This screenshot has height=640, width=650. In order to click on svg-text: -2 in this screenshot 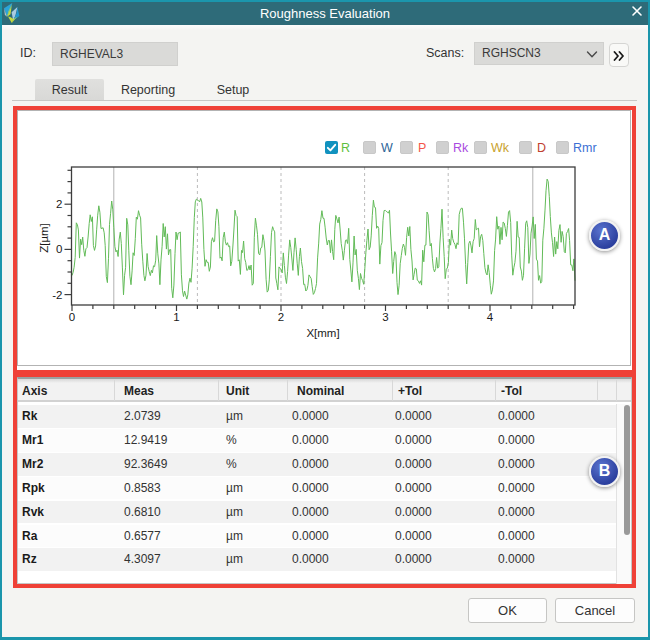, I will do `click(57, 295)`.